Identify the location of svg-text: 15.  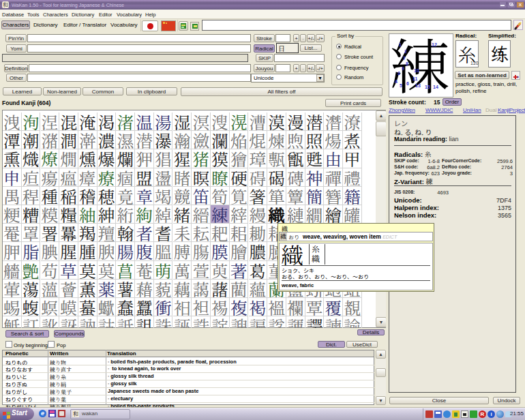
(427, 87).